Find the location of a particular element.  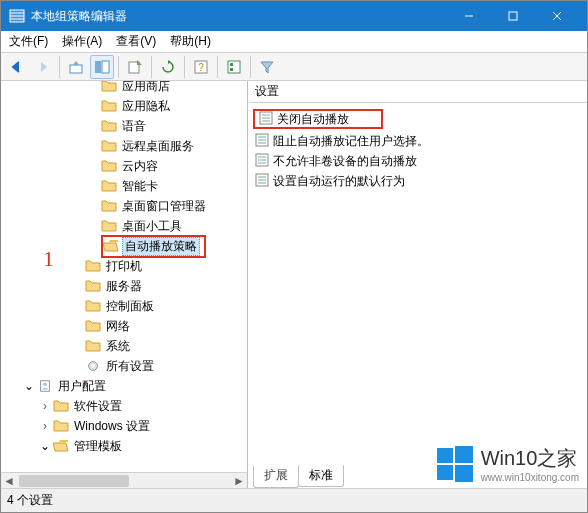

tab-standard: 标准 is located at coordinates (321, 476).